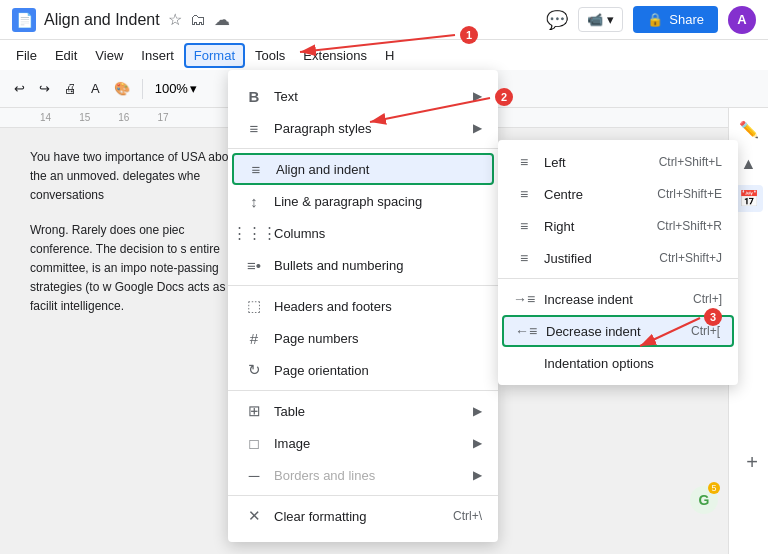 The width and height of the screenshot is (768, 554). What do you see at coordinates (254, 306) in the screenshot?
I see `headers-icon: ⬚` at bounding box center [254, 306].